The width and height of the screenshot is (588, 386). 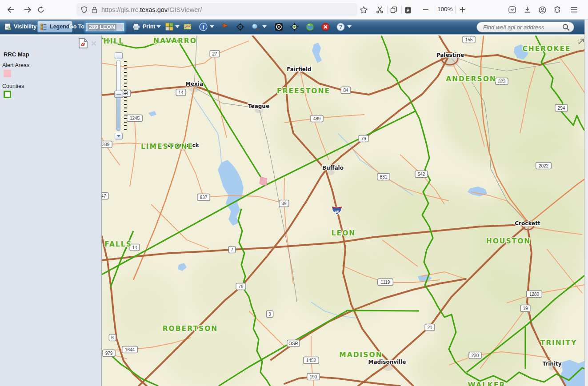 I want to click on road-shield-number: 937, so click(x=204, y=197).